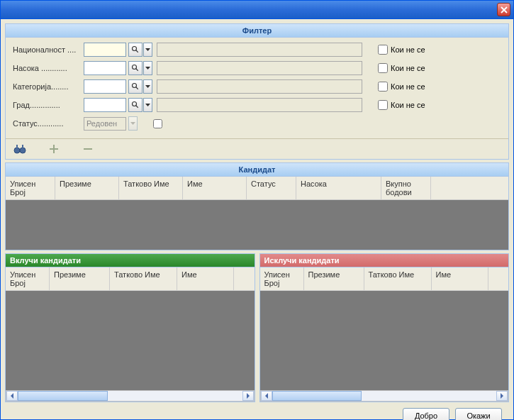  I want to click on lookup-nationality, so click(135, 50).